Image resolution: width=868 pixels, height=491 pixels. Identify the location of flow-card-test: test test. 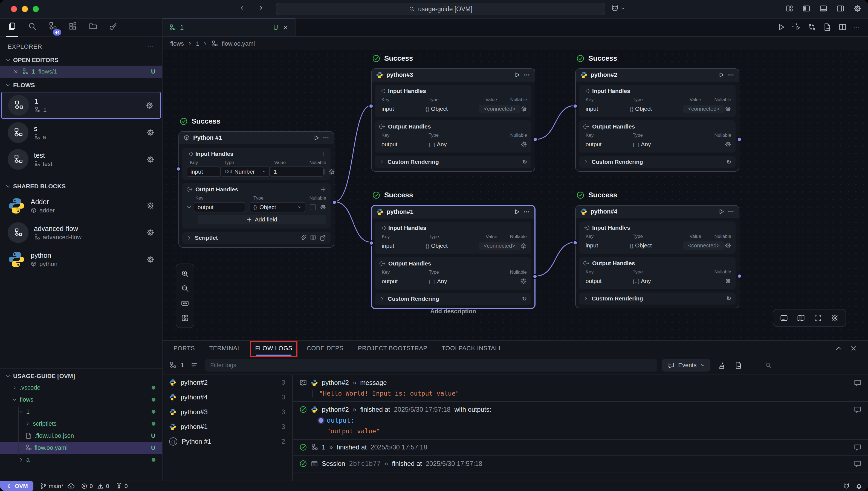
(81, 160).